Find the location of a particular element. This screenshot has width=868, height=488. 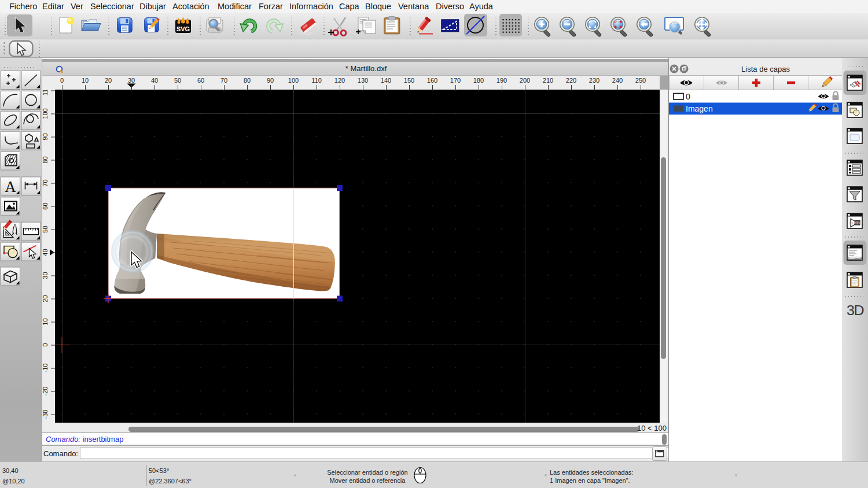

svg-text: -10 is located at coordinates (45, 368).